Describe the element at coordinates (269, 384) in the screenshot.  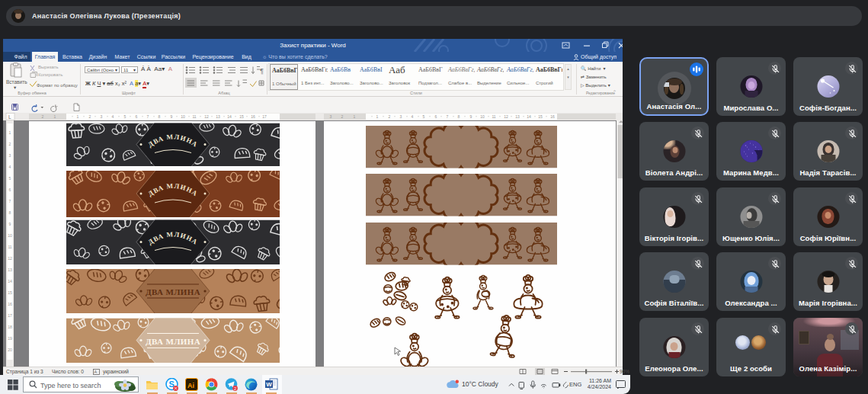
I see `svg-text: W` at that location.